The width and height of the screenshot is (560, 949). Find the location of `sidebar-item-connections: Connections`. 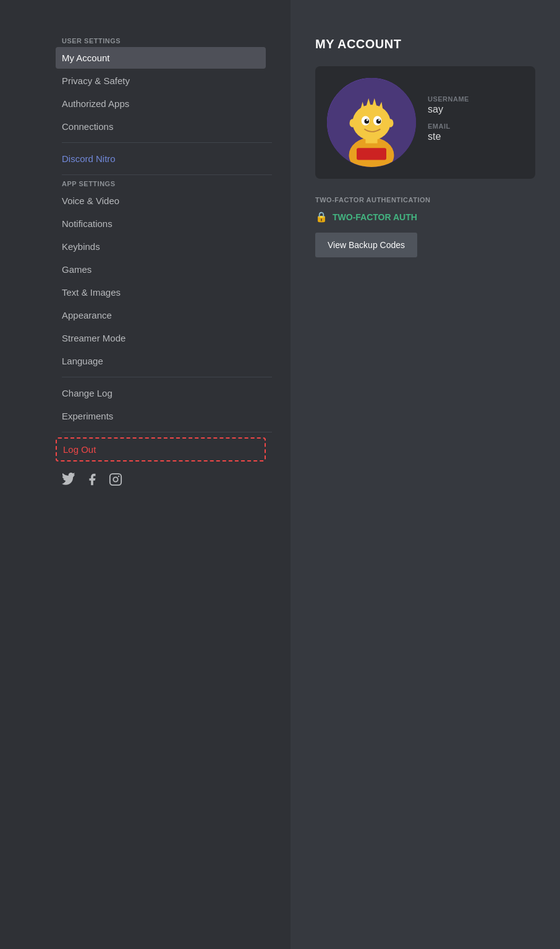

sidebar-item-connections: Connections is located at coordinates (161, 126).